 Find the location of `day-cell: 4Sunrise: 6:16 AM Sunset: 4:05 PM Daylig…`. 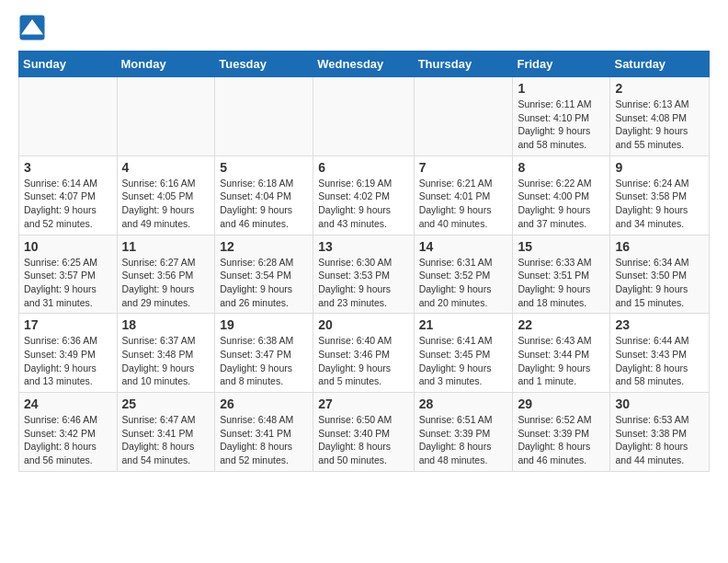

day-cell: 4Sunrise: 6:16 AM Sunset: 4:05 PM Daylig… is located at coordinates (165, 195).